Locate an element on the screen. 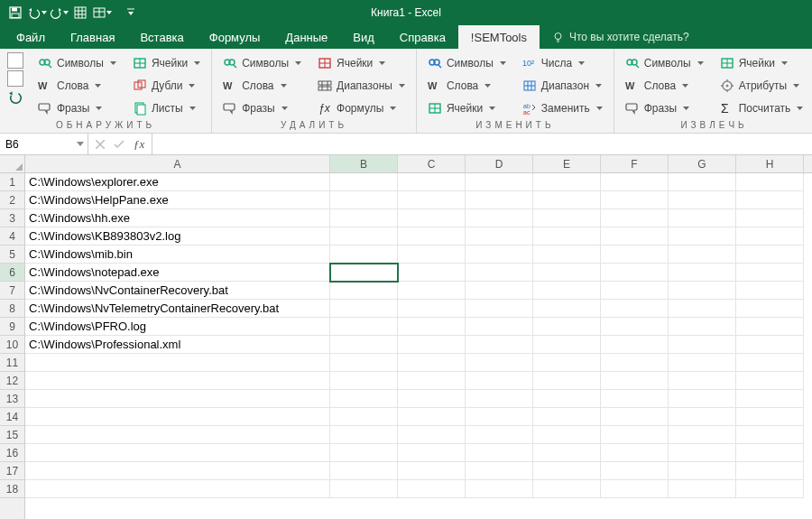 Image resolution: width=812 pixels, height=519 pixels. tab-semtools: !SEMTools is located at coordinates (499, 37).